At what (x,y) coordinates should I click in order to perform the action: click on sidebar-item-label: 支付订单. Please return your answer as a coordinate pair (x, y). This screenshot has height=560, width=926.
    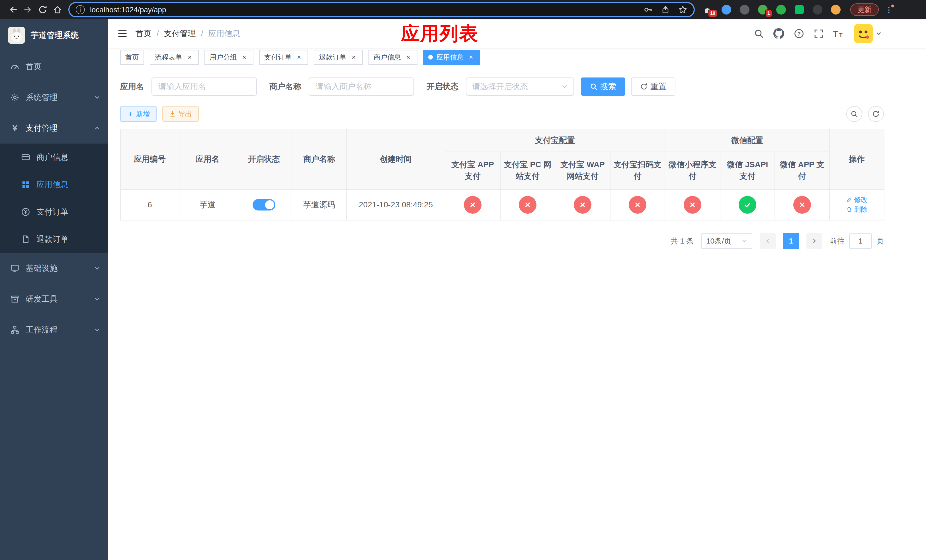
    Looking at the image, I should click on (53, 212).